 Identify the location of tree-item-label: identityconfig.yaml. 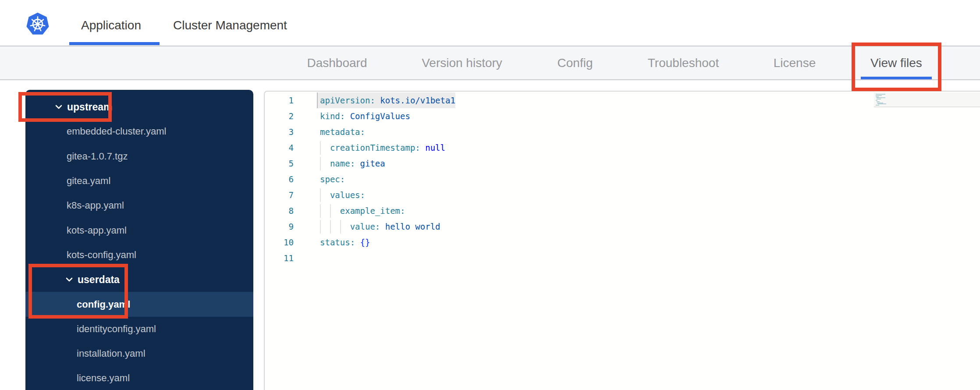
(117, 329).